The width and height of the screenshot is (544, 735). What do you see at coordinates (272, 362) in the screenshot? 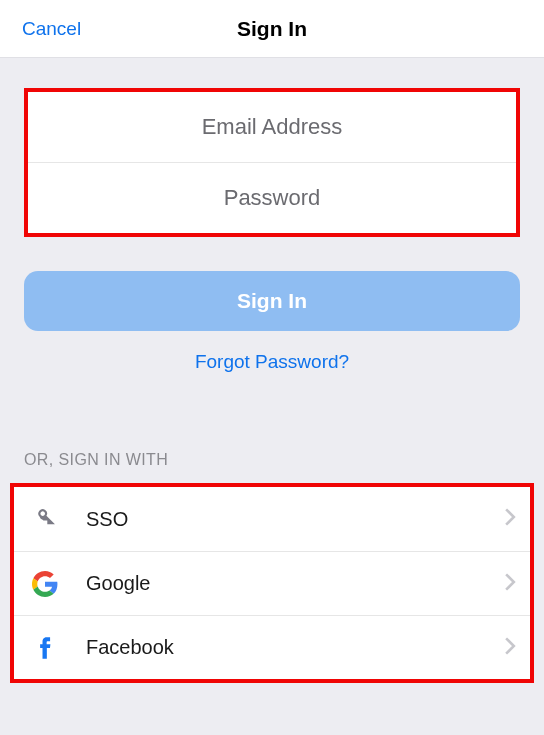
I see `forgot-password-link: Forgot Password?` at bounding box center [272, 362].